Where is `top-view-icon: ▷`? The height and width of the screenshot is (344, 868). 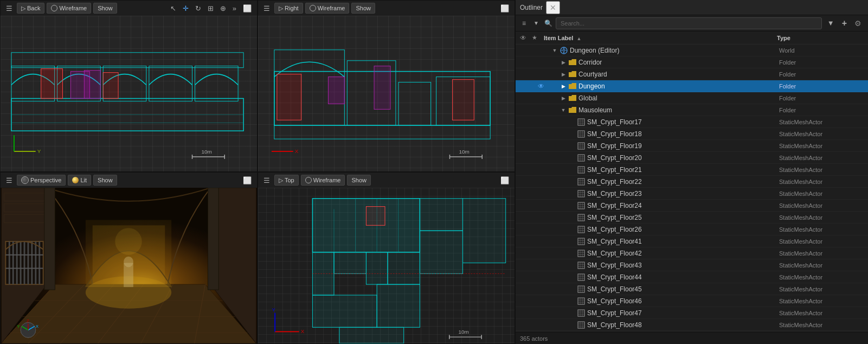
top-view-icon: ▷ is located at coordinates (281, 180).